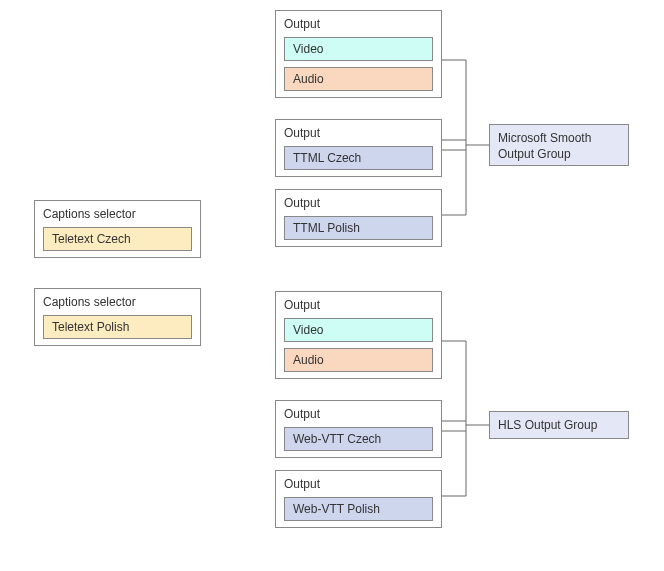  I want to click on captions-selector-item: Teletext Polish, so click(118, 327).